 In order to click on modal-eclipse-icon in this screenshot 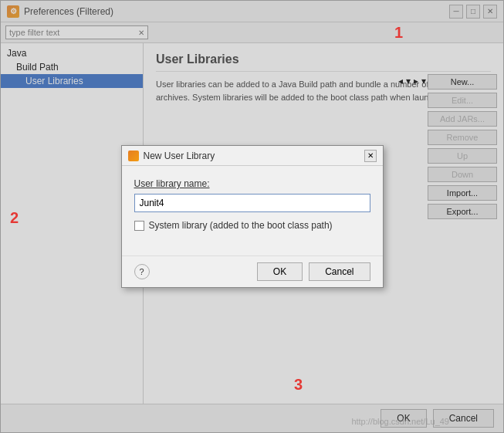, I will do `click(134, 156)`.